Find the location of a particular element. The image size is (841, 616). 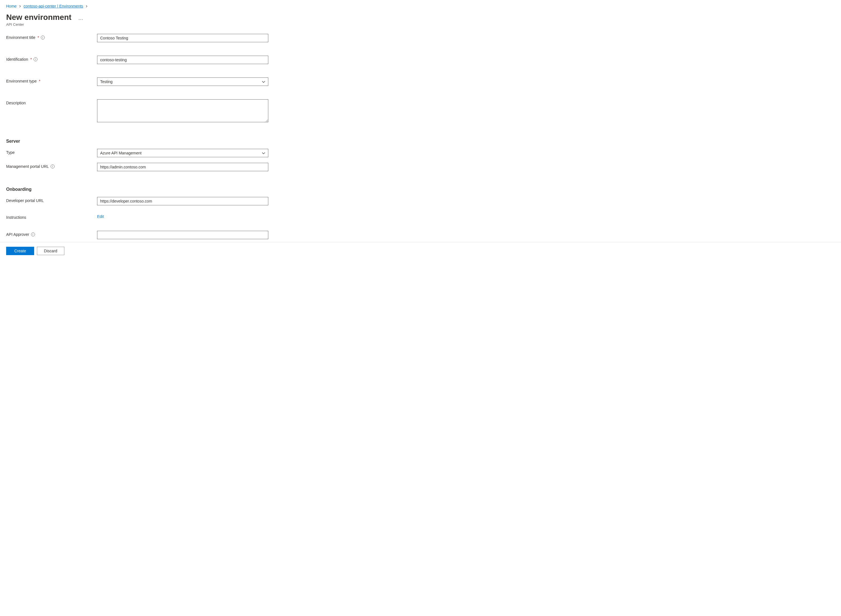

row-environment-title: Environment title * i is located at coordinates (421, 38).